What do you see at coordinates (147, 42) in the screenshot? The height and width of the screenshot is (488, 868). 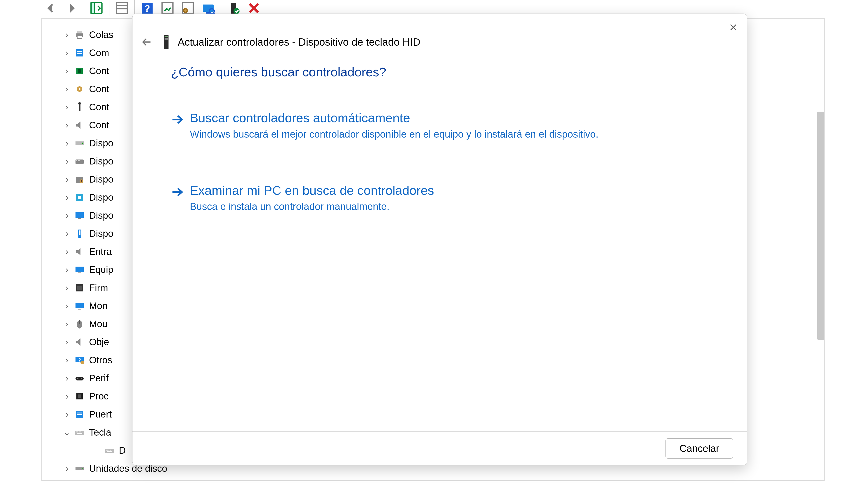 I see `dialog-back-button` at bounding box center [147, 42].